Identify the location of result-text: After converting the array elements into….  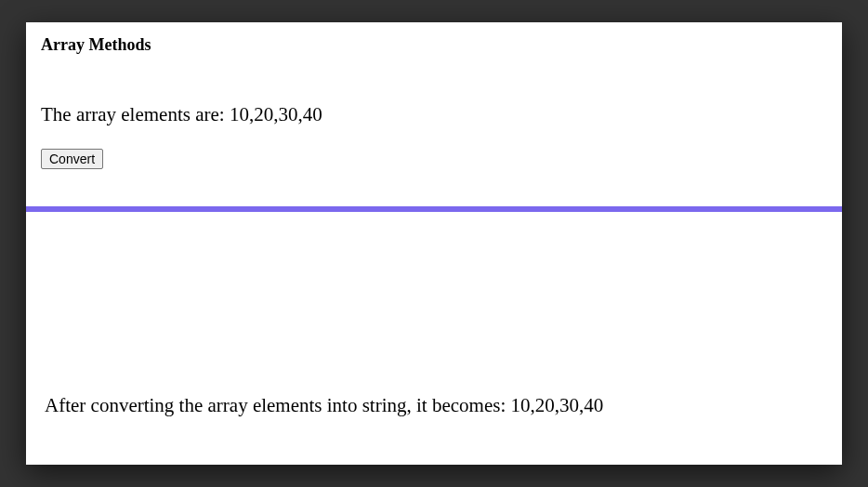
(323, 405).